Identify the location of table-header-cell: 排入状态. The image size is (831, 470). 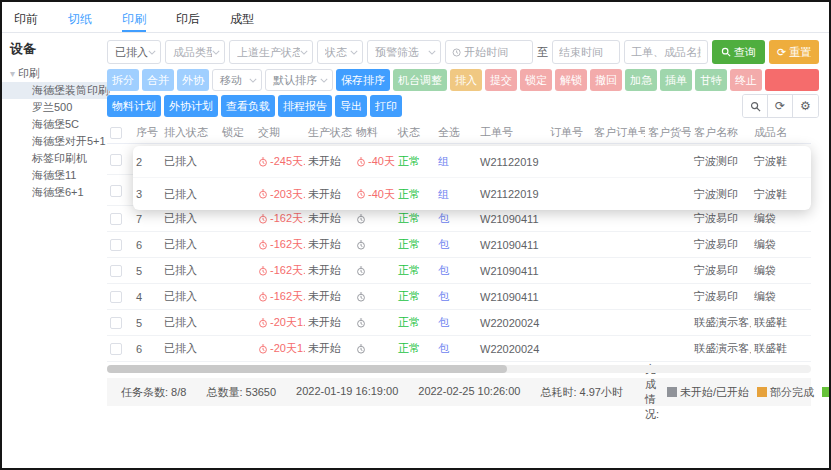
(190, 132).